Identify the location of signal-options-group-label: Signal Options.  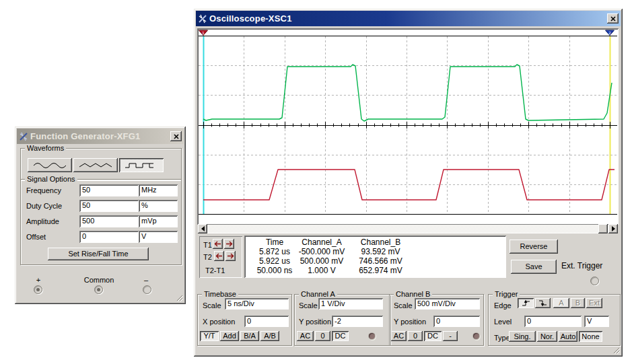
(51, 179).